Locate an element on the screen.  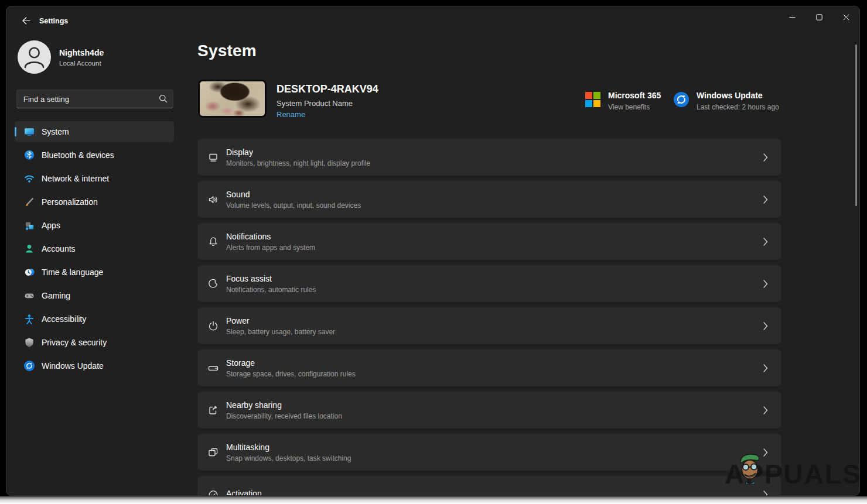
device-product-name: System Product Name is located at coordinates (327, 103).